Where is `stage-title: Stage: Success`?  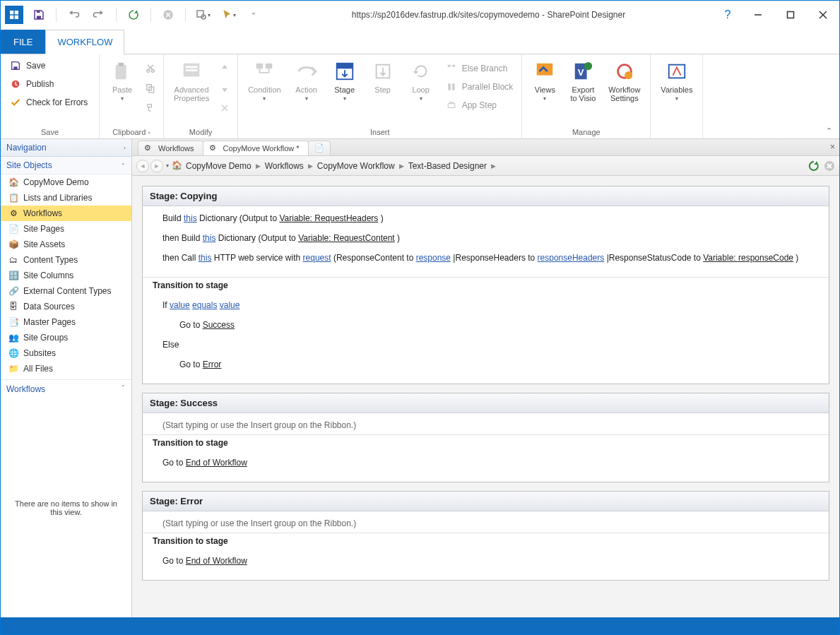
stage-title: Stage: Success is located at coordinates (486, 403).